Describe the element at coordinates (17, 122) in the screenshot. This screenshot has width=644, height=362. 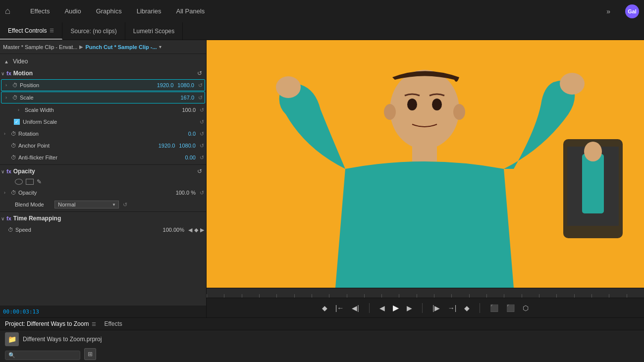
I see `uniform-scale-checkbox: ✓` at that location.